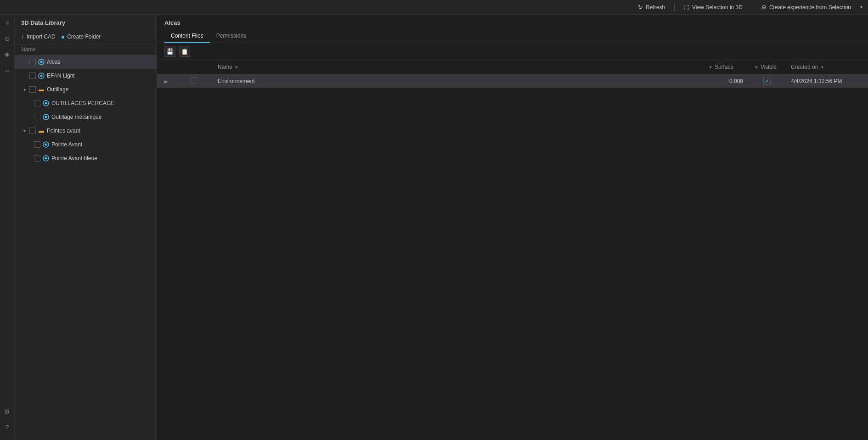 This screenshot has height=440, width=868. Describe the element at coordinates (24, 89) in the screenshot. I see `tree-expand-outillage: ▾` at that location.